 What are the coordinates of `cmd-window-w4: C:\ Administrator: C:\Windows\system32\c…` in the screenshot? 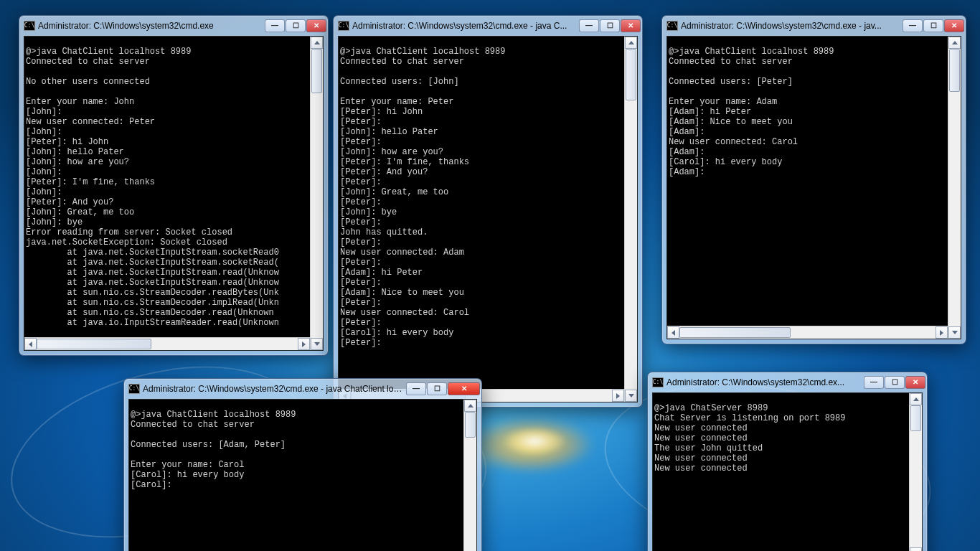 It's located at (303, 465).